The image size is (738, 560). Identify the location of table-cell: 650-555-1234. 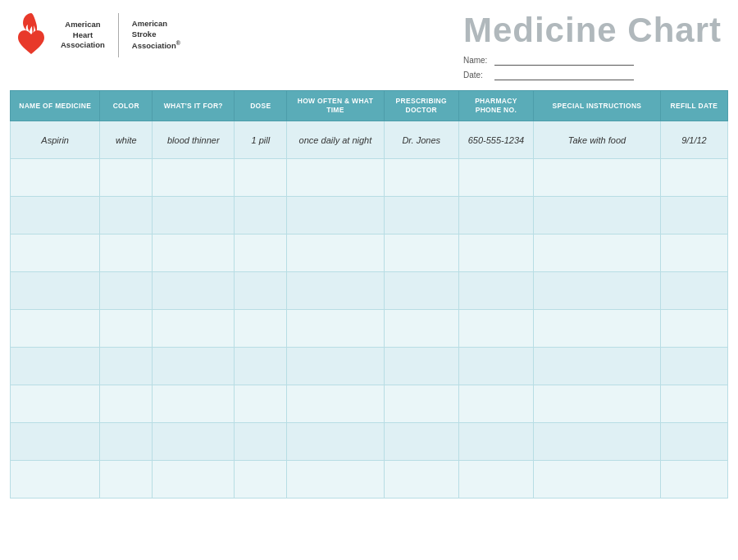
(495, 140).